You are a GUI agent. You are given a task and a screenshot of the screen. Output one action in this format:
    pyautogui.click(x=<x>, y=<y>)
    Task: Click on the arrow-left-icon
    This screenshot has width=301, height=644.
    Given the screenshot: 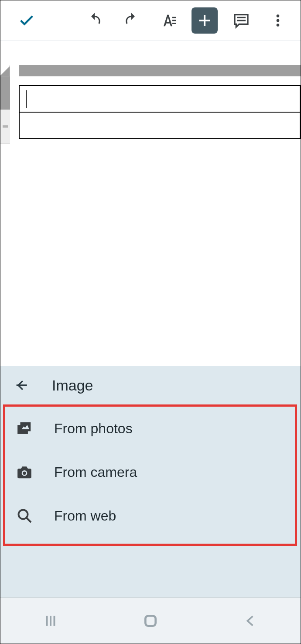 What is the action you would take?
    pyautogui.click(x=21, y=385)
    